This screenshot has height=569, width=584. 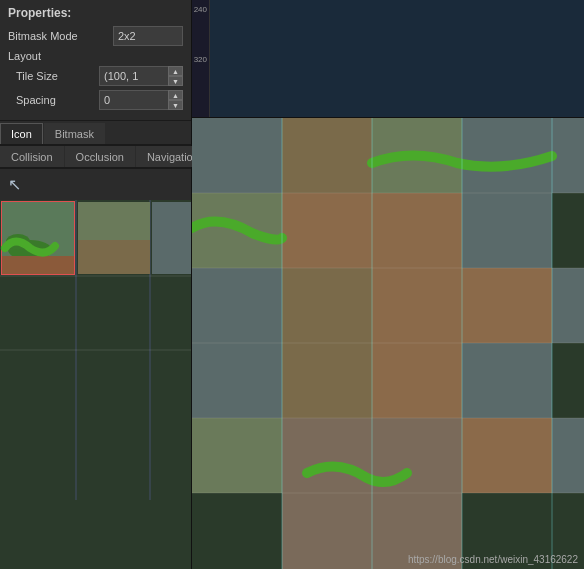 What do you see at coordinates (60, 36) in the screenshot?
I see `bitmask-mode-label: Bitmask Mode` at bounding box center [60, 36].